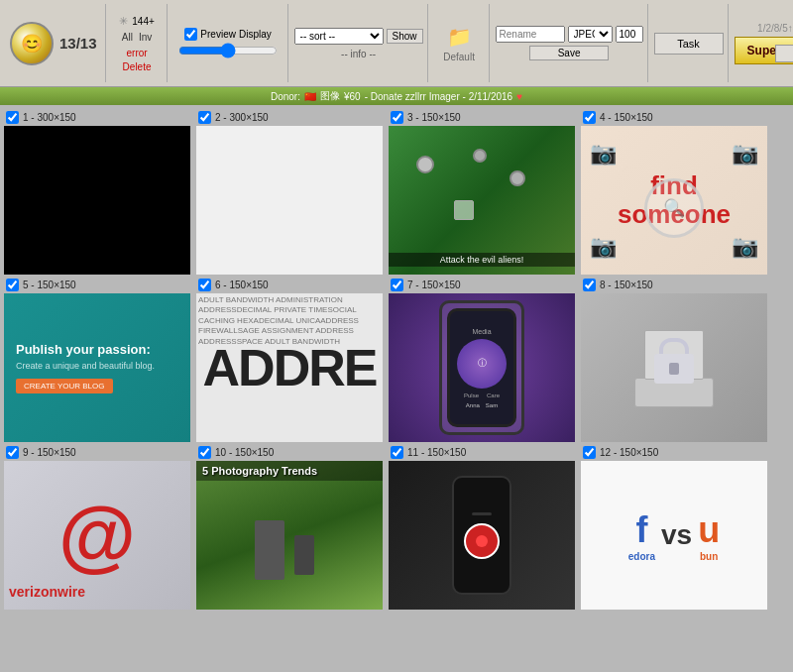 The image size is (793, 672). I want to click on task-button: Task, so click(689, 44).